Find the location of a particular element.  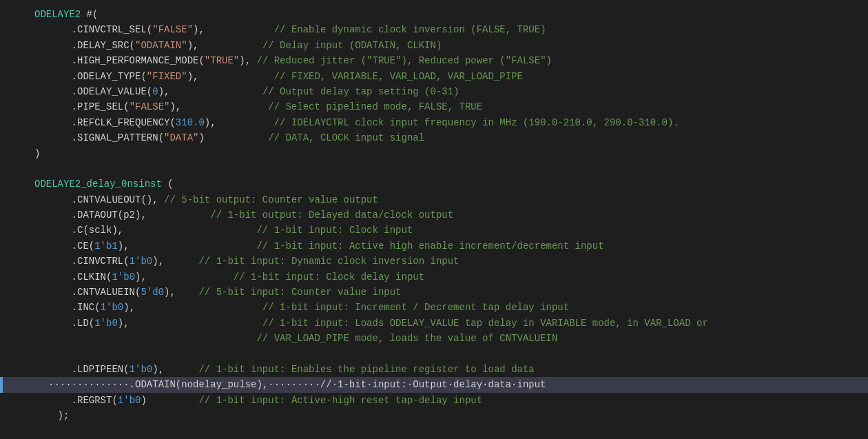

line-1: ODELAYE2 #( is located at coordinates (434, 14).